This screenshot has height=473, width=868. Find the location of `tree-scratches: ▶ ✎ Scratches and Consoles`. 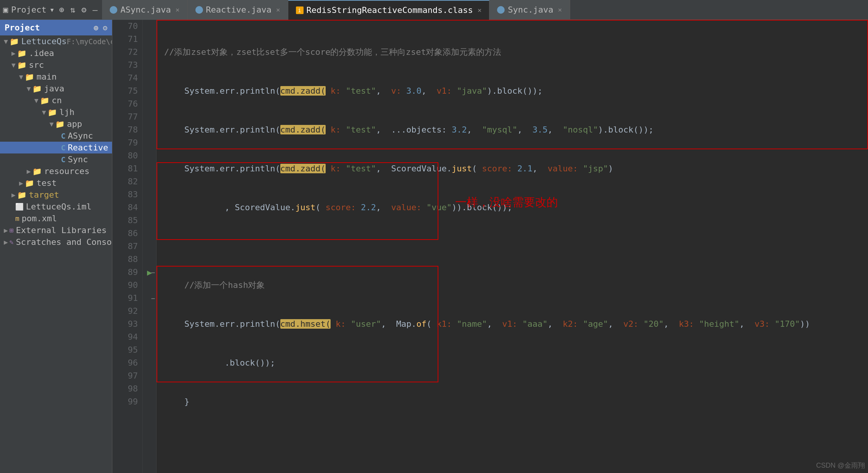

tree-scratches: ▶ ✎ Scratches and Consoles is located at coordinates (56, 242).